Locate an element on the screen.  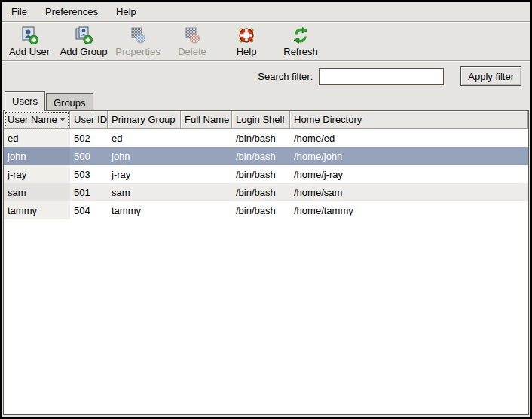
column-header-login-shell: Login Shell is located at coordinates (261, 120).